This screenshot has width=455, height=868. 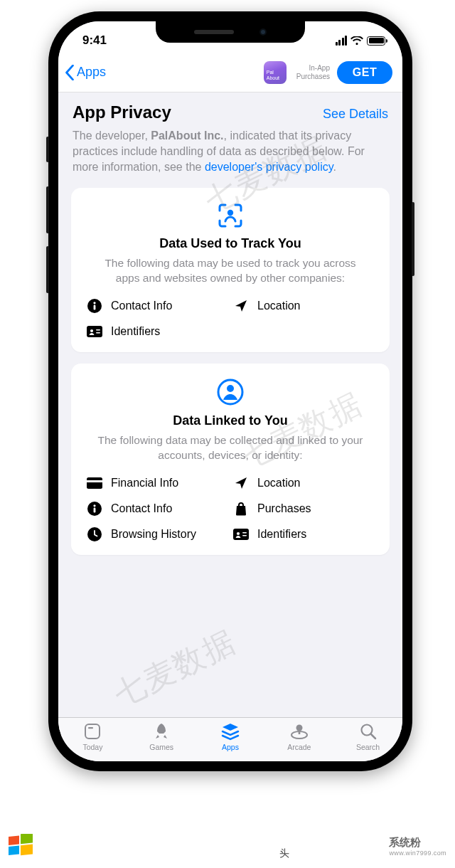 What do you see at coordinates (241, 509) in the screenshot?
I see `bag-icon` at bounding box center [241, 509].